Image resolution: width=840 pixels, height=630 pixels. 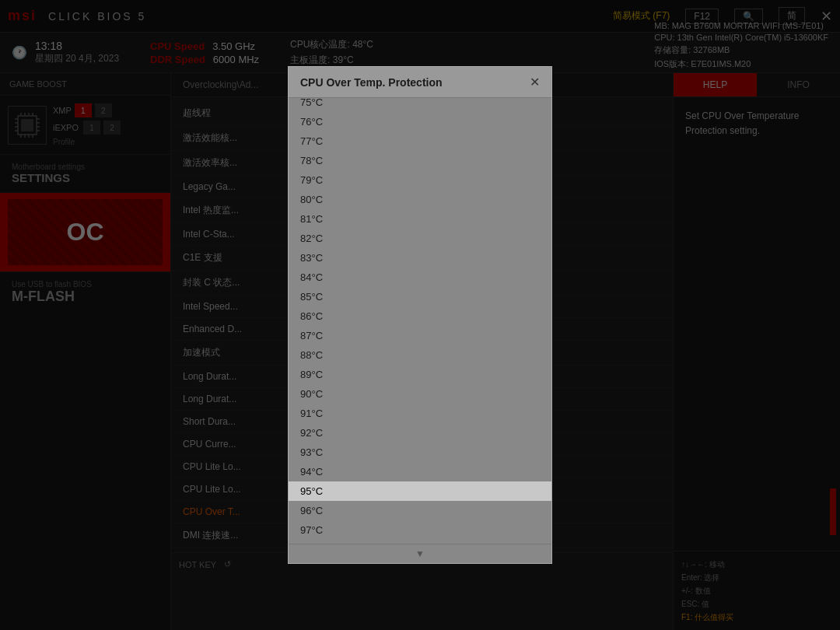 What do you see at coordinates (420, 238) in the screenshot?
I see `temperature-option: 82°C` at bounding box center [420, 238].